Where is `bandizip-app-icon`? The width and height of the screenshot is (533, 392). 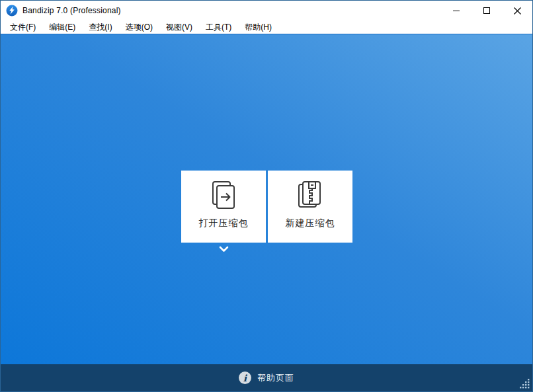 bandizip-app-icon is located at coordinates (12, 11).